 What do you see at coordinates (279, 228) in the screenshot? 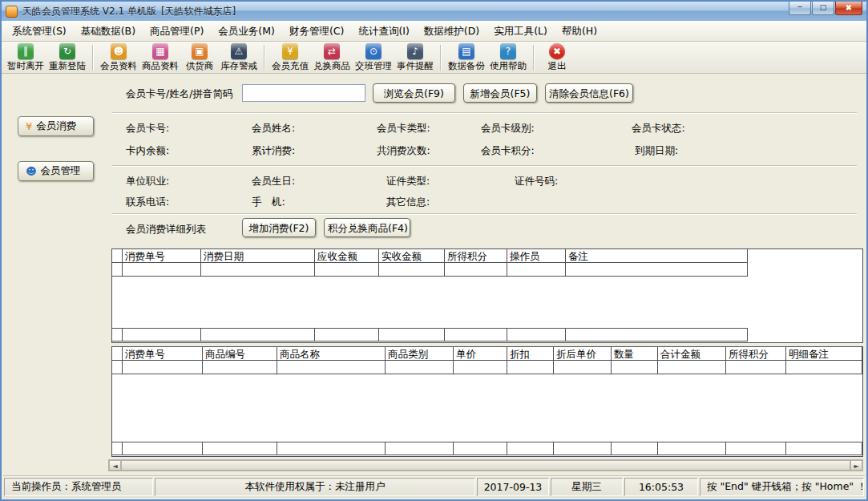
I see `add-consume-button: 增加消费(F2)` at bounding box center [279, 228].